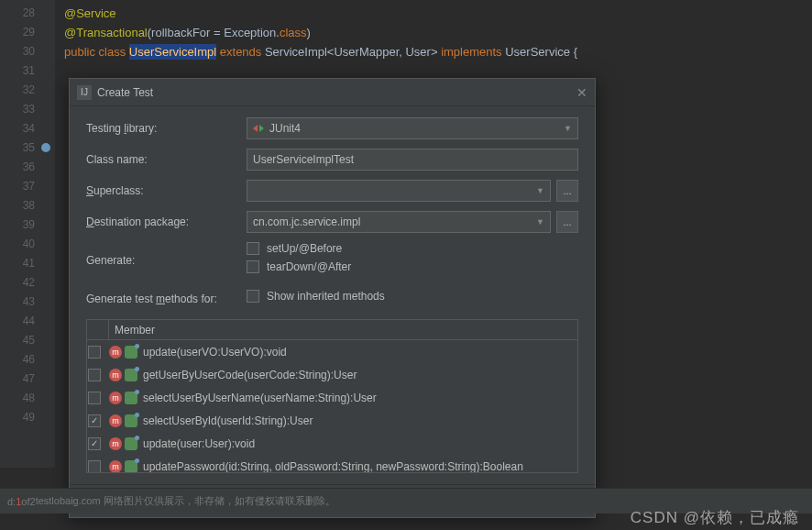 This screenshot has width=812, height=530. What do you see at coordinates (253, 296) in the screenshot?
I see `show-inherited-checkbox` at bounding box center [253, 296].